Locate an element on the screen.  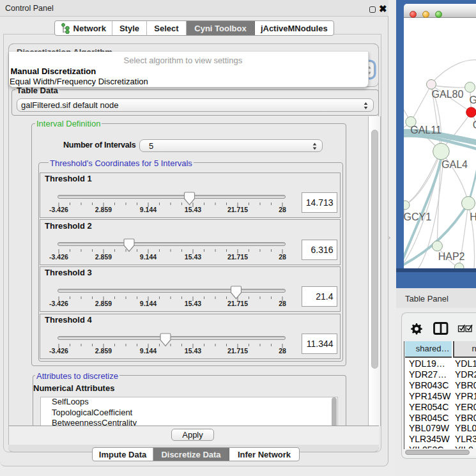
svg-text: HAP2 is located at coordinates (452, 257).